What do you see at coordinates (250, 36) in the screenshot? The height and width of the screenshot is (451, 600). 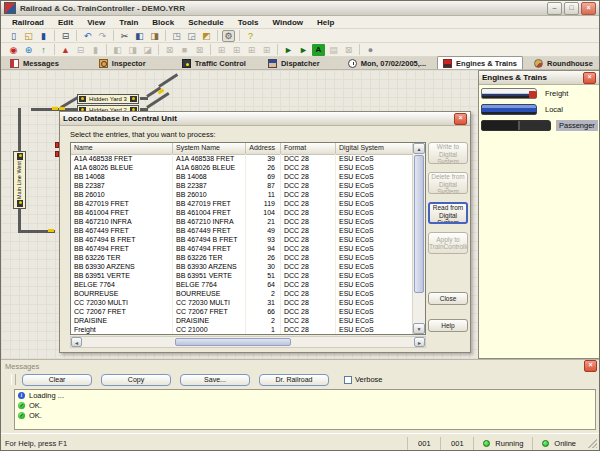 I see `help-icon: ?` at bounding box center [250, 36].